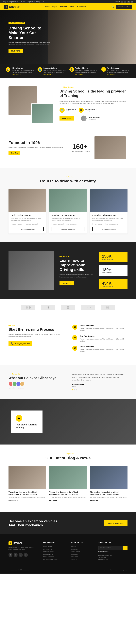 This screenshot has width=136, height=644. What do you see at coordinates (68, 308) in the screenshot?
I see `partners-grid: N` at bounding box center [68, 308].